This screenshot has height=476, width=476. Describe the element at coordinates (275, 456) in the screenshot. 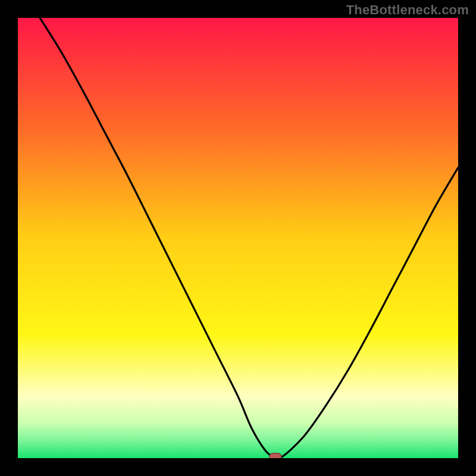

I see `optimal-point-marker` at that location.